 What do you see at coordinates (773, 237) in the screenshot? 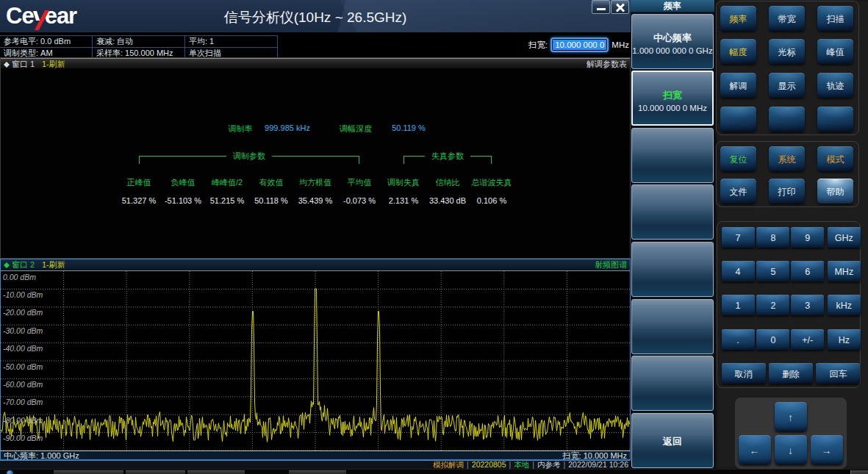
I see `key-8: 8` at bounding box center [773, 237].